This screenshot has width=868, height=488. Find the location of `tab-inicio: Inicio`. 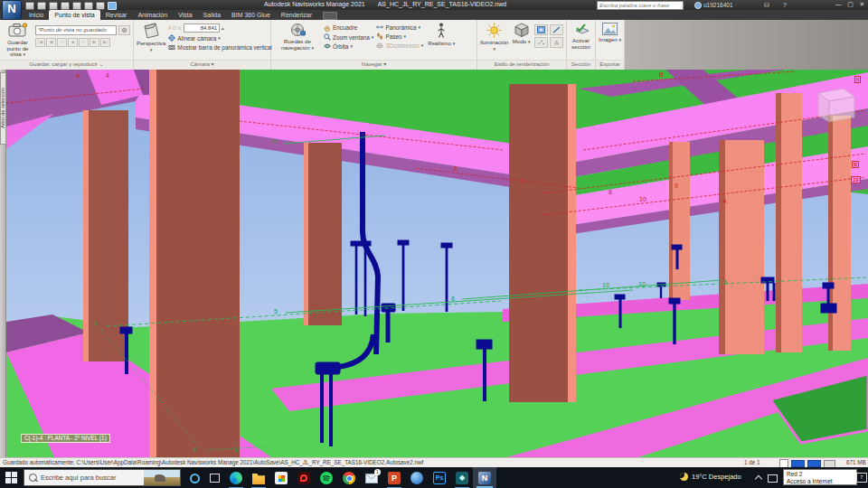

tab-inicio: Inicio is located at coordinates (36, 14).